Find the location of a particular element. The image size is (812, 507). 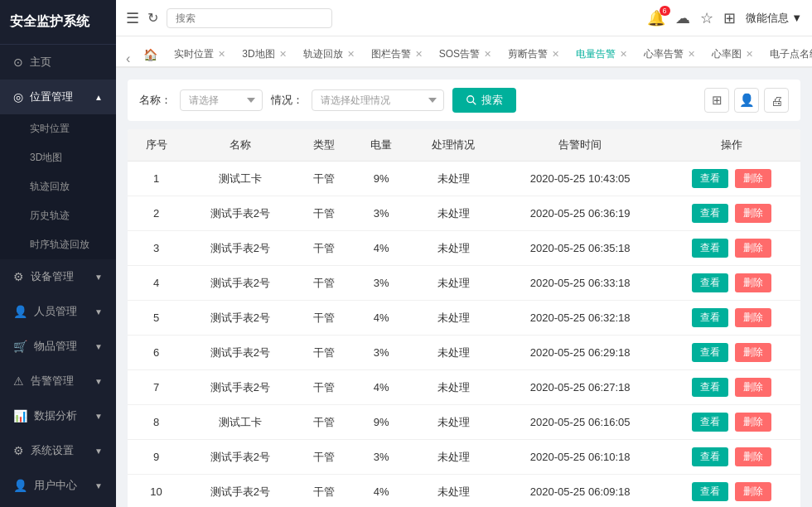

sidebar-menu: ⊙ 主页 ◎ 位置管理 ▲ 实时位置 3D地图 轨迹回放 历史轨迹 时序轨迹回放… is located at coordinates (58, 276).